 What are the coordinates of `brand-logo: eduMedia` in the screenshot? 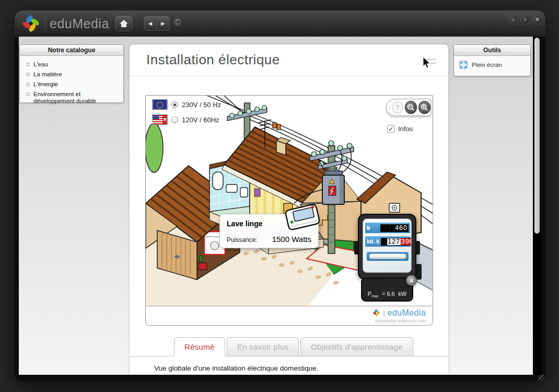 It's located at (62, 24).